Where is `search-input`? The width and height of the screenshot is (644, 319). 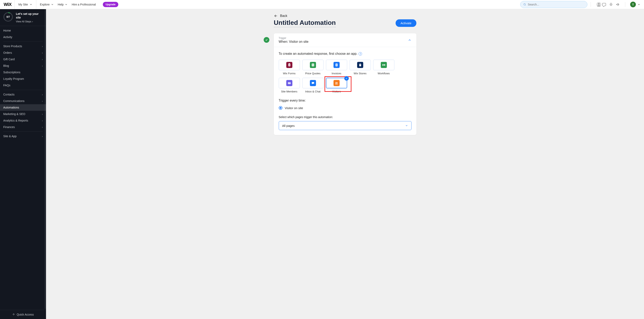
search-input is located at coordinates (556, 4).